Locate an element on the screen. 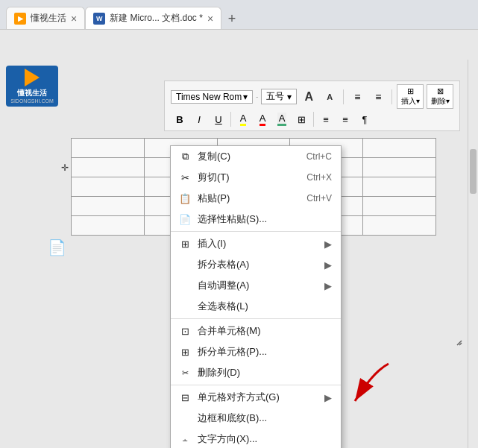  menu-item-split-cells: ⊞ 拆分单元格(P)... is located at coordinates (256, 352).